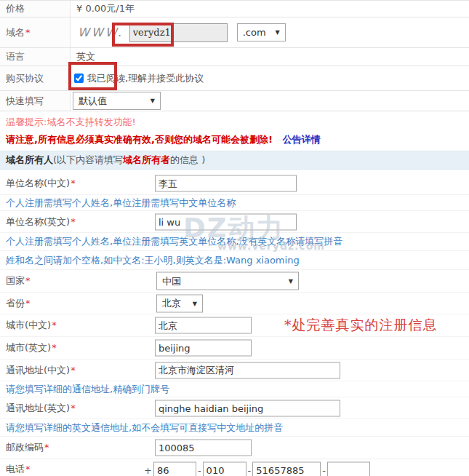 This screenshot has width=469, height=476. I want to click on city-en-row: 城市(英文)*, so click(234, 348).